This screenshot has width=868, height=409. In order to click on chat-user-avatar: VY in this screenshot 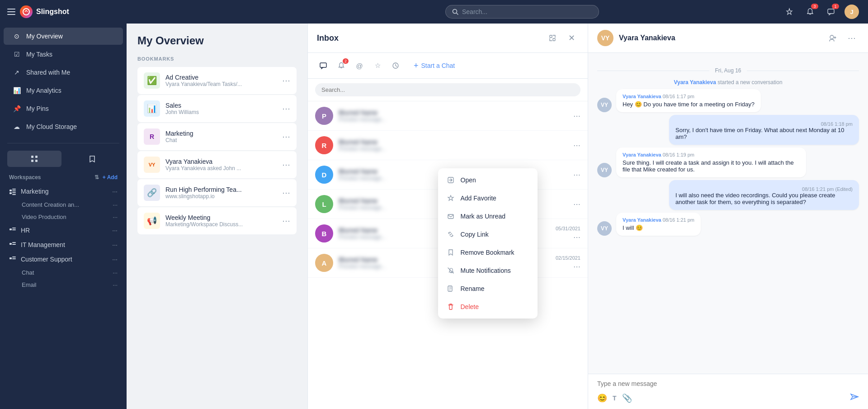, I will do `click(605, 38)`.